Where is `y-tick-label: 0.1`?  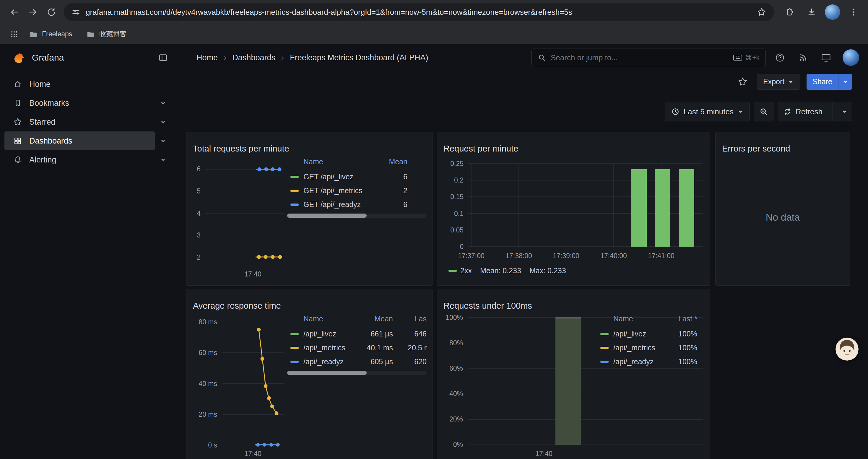 y-tick-label: 0.1 is located at coordinates (459, 214).